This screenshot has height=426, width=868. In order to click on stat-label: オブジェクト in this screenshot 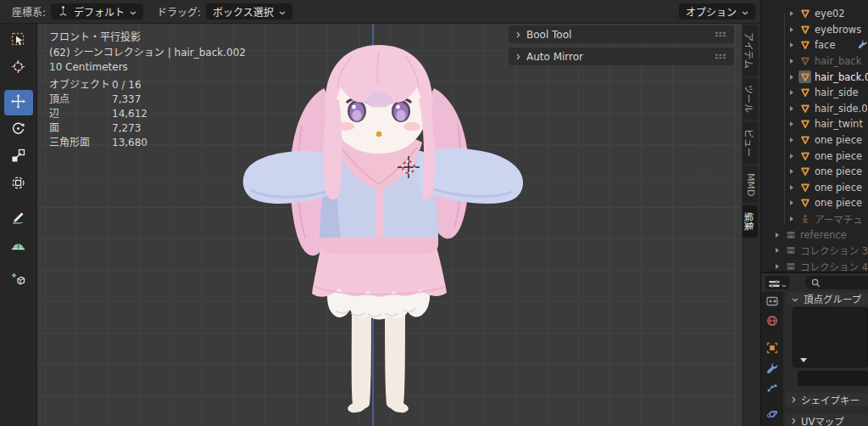, I will do `click(81, 85)`.